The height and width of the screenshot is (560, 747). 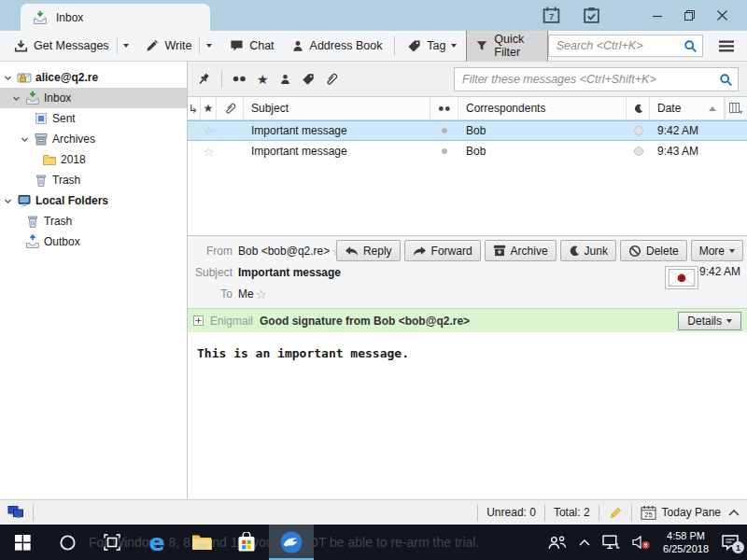 I want to click on folder-outbox: Outbox, so click(x=93, y=242).